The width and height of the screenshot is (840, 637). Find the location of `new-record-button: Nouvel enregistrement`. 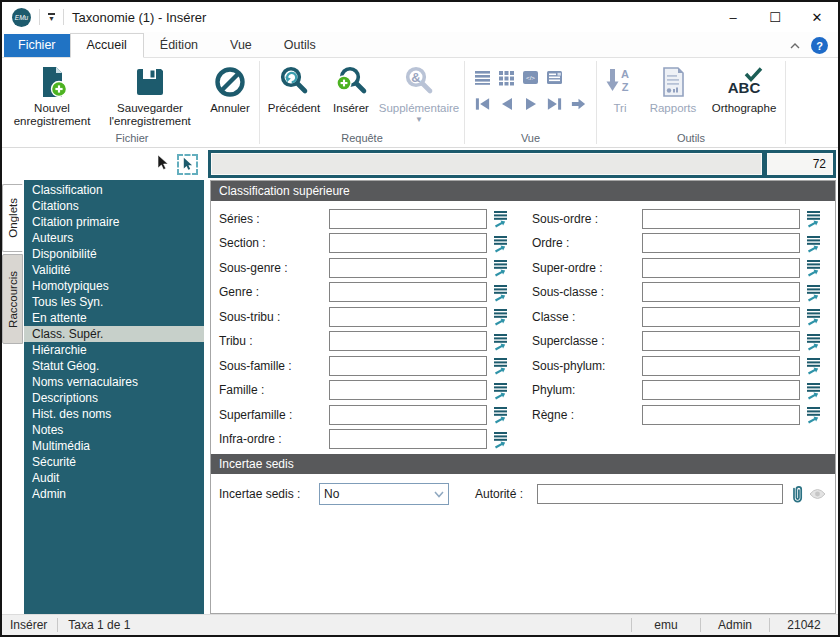

new-record-button: Nouvel enregistrement is located at coordinates (52, 95).